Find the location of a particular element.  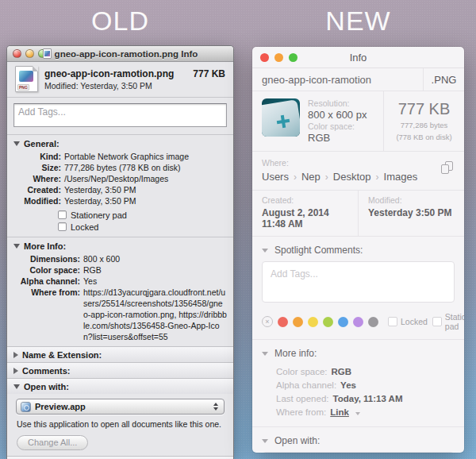

open-with-popup: Preview.app is located at coordinates (121, 407).